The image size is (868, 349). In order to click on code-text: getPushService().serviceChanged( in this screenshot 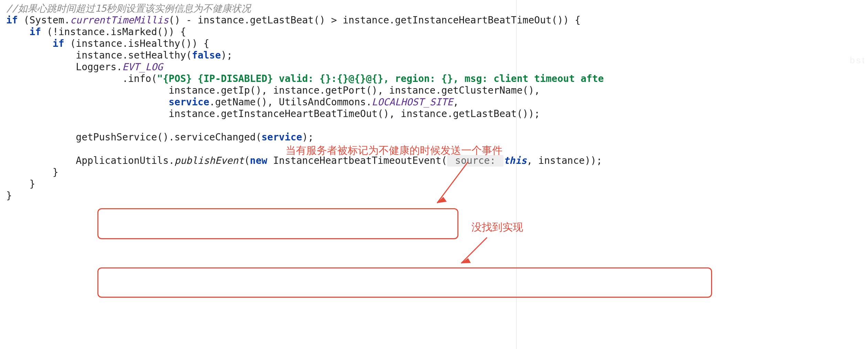, I will do `click(169, 137)`.